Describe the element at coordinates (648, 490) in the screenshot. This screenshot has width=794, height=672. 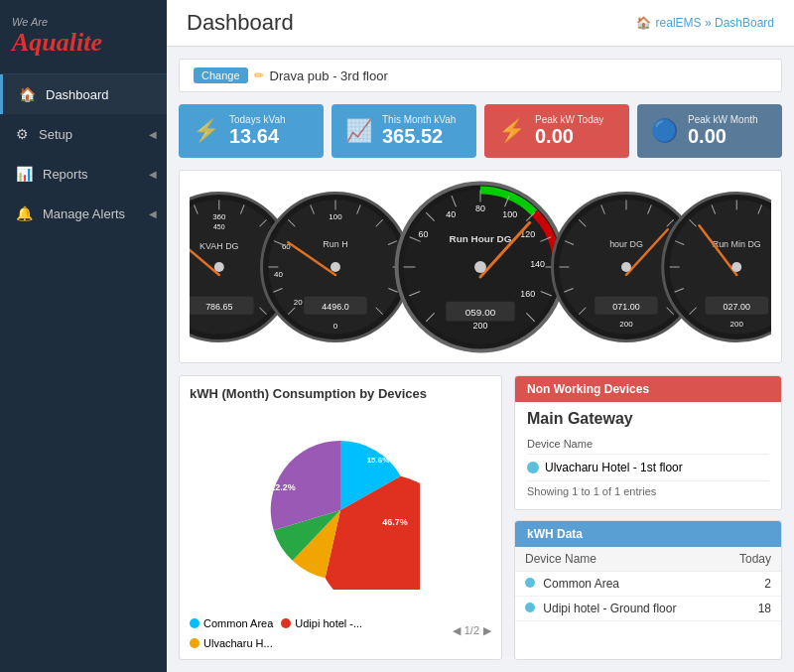
I see `nwd-footer: Showing 1 to 1 of 1 entries` at that location.